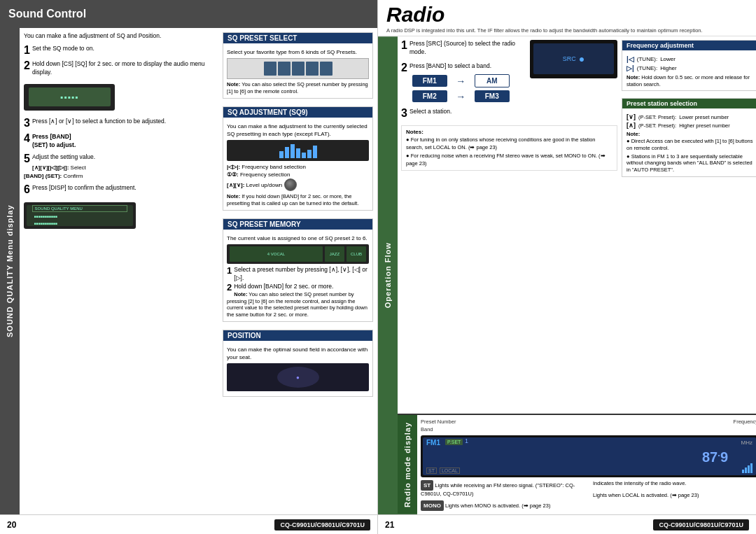  Describe the element at coordinates (48, 14) in the screenshot. I see `sound-control-title: Sound Control` at that location.